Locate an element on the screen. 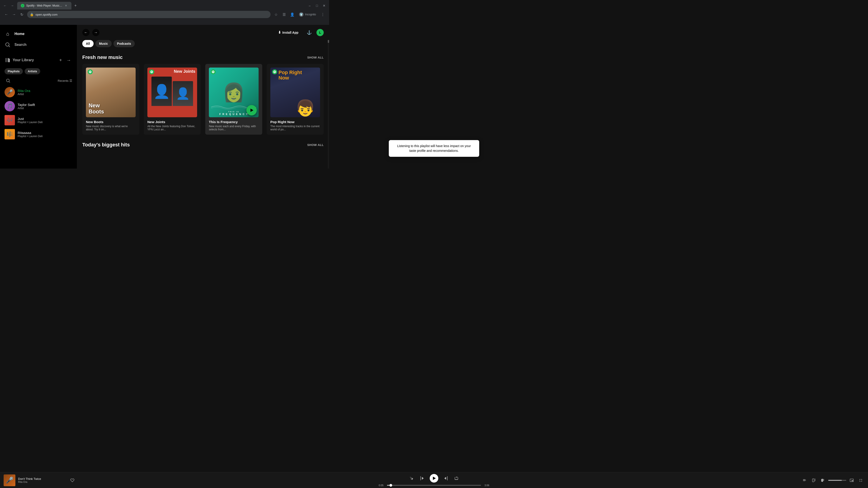 This screenshot has height=488, width=868. browser-actions: ☆ ☰ 👤 👕 Incognito ⋮ is located at coordinates (299, 14).